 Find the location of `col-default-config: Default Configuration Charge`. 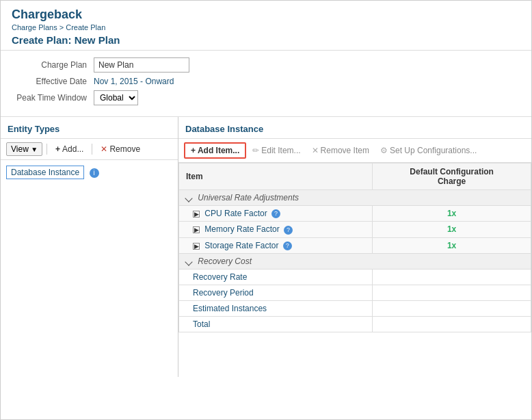

col-default-config: Default Configuration Charge is located at coordinates (452, 176).